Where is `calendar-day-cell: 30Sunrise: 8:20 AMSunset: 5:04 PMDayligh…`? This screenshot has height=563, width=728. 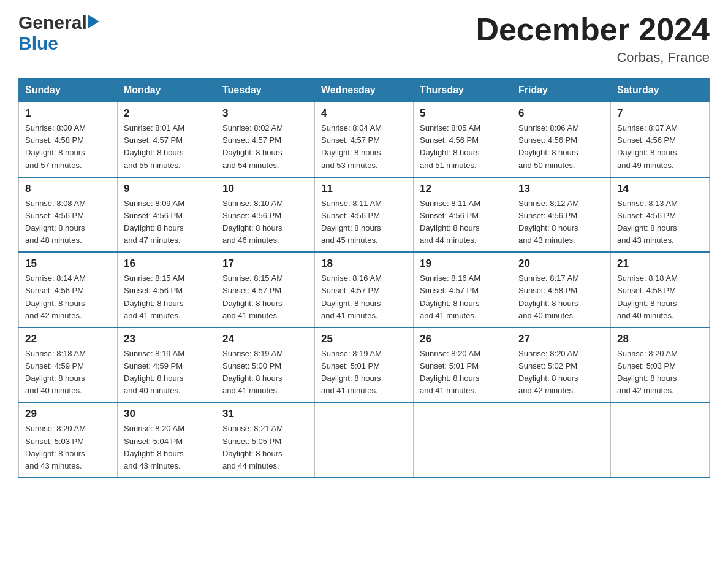 calendar-day-cell: 30Sunrise: 8:20 AMSunset: 5:04 PMDayligh… is located at coordinates (167, 440).